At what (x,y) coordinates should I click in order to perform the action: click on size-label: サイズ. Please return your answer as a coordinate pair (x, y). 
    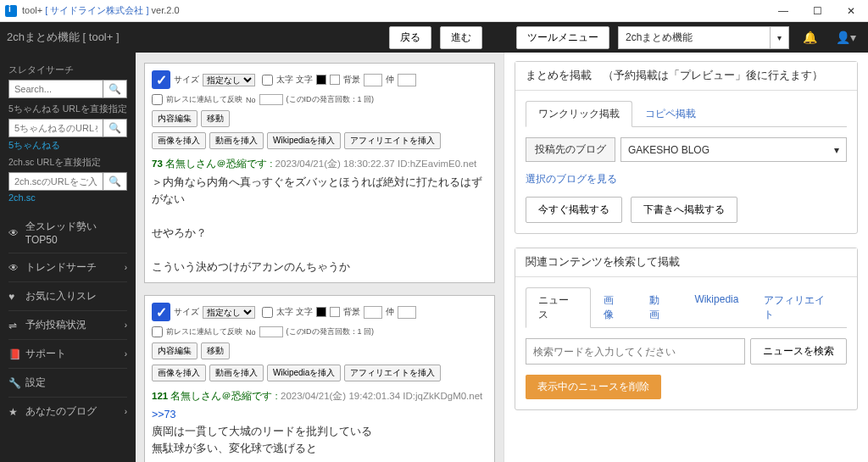
    Looking at the image, I should click on (186, 312).